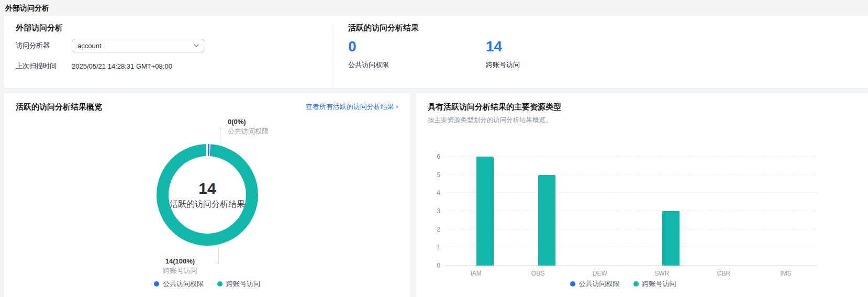 Image resolution: width=868 pixels, height=297 pixels. What do you see at coordinates (248, 131) in the screenshot?
I see `donut-callout-public-label: 公共访问权限` at bounding box center [248, 131].